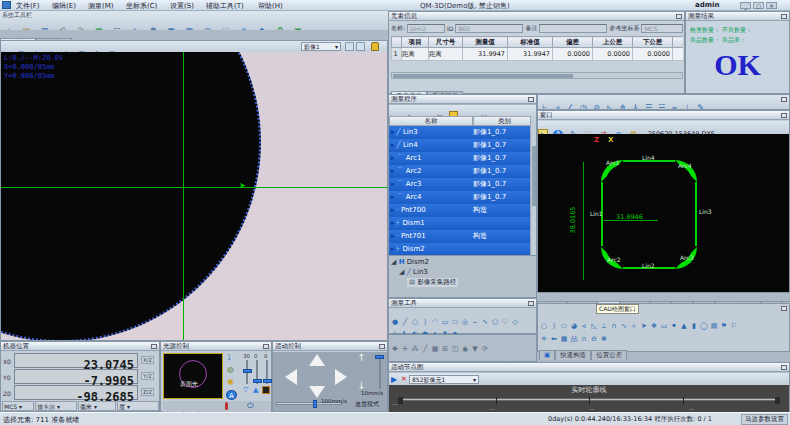 The width and height of the screenshot is (790, 425). What do you see at coordinates (193, 376) in the screenshot?
I see `light-preview: 表面光` at bounding box center [193, 376].